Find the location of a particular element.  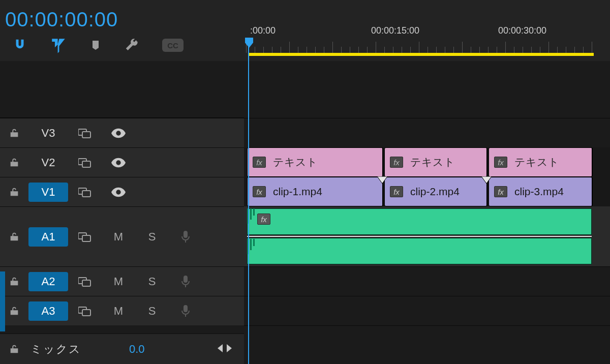

video-clip: fxclip-3.mp4 is located at coordinates (541, 192).